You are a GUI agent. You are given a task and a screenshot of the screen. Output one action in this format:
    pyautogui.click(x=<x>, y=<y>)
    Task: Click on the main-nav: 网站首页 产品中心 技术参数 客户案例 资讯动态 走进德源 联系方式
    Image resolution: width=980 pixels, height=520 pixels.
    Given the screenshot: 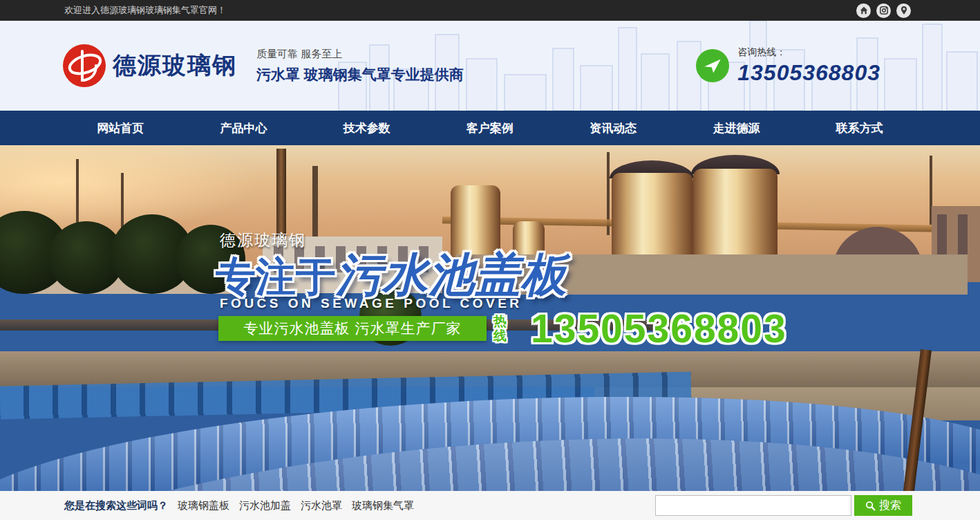 What is the action you would take?
    pyautogui.click(x=490, y=128)
    